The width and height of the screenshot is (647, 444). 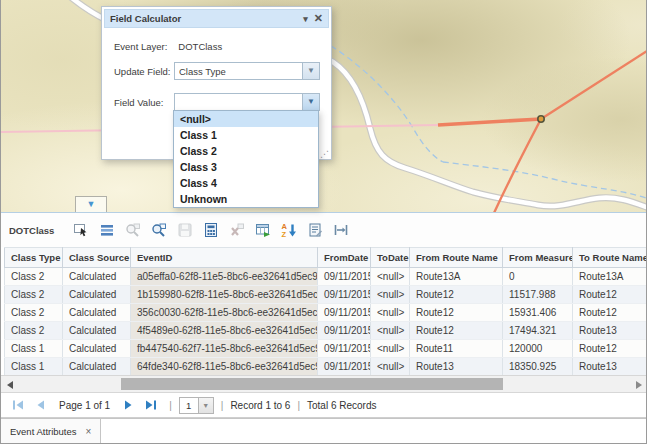 I want to click on table-row: Class 2Calculateda05effa0-62f8-11e5-8bc6…, so click(x=326, y=277).